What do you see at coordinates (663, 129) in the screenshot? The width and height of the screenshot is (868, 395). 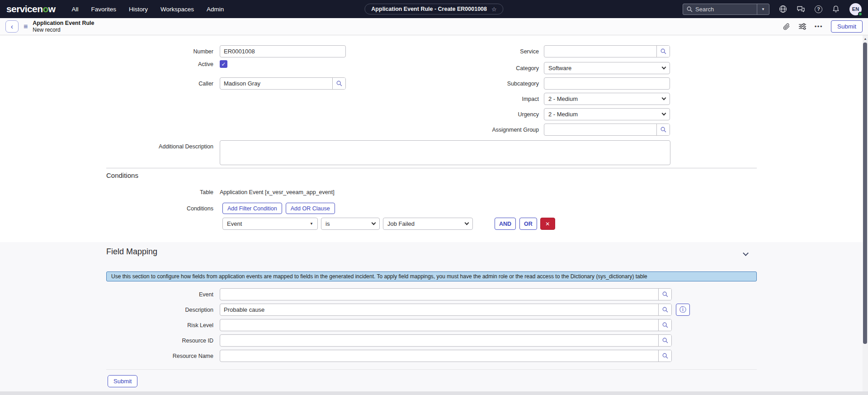 I see `assignment-group-lookup-button` at bounding box center [663, 129].